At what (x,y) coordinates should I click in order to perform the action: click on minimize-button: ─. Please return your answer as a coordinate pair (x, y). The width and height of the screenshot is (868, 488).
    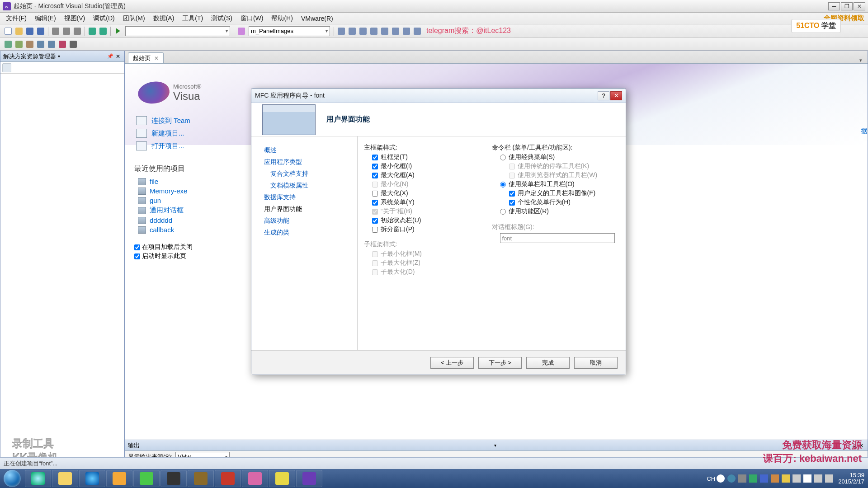
    Looking at the image, I should click on (834, 6).